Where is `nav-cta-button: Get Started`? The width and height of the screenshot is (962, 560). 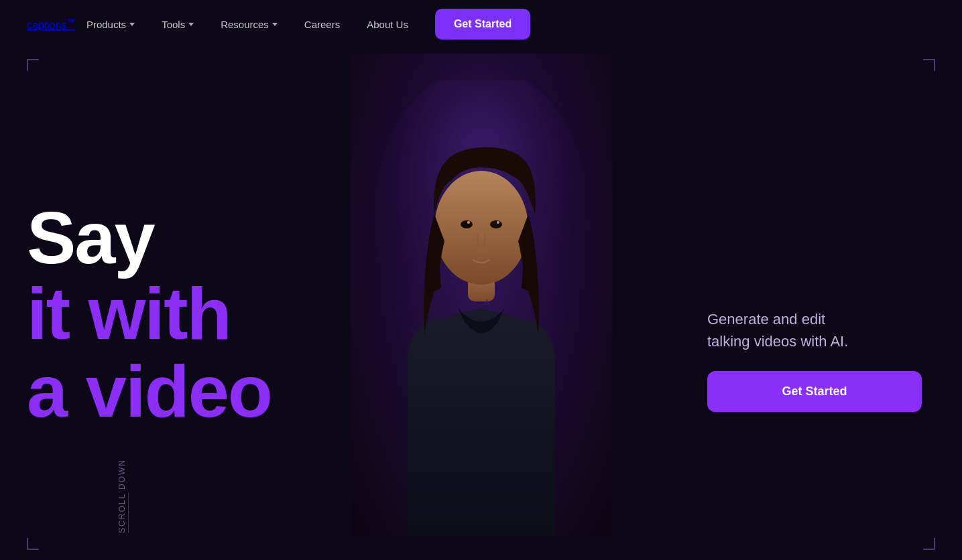
nav-cta-button: Get Started is located at coordinates (483, 24).